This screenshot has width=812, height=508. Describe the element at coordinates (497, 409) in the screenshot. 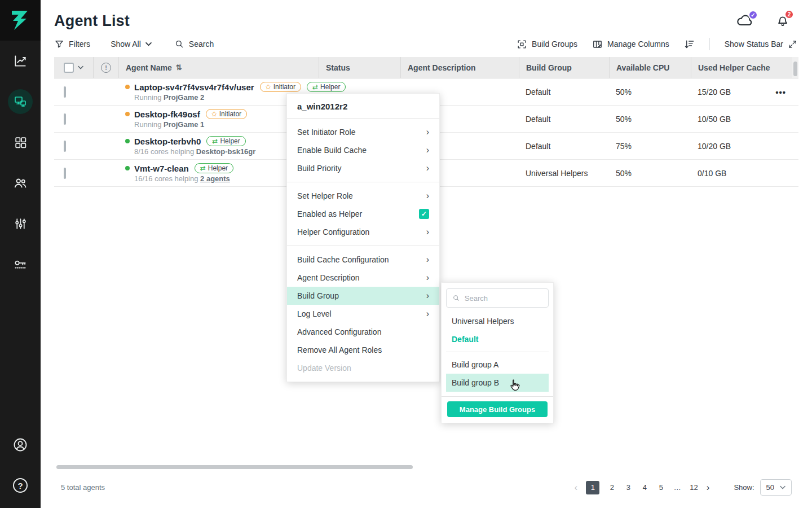

I see `manage-build-groups-button: Manage Build Groups` at that location.